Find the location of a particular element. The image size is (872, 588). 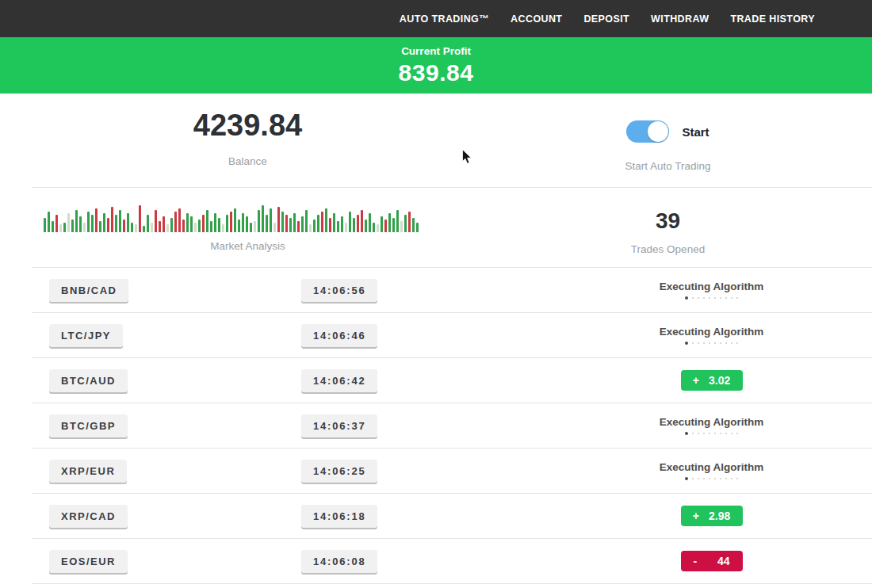

balance-label: Balance is located at coordinates (247, 162).